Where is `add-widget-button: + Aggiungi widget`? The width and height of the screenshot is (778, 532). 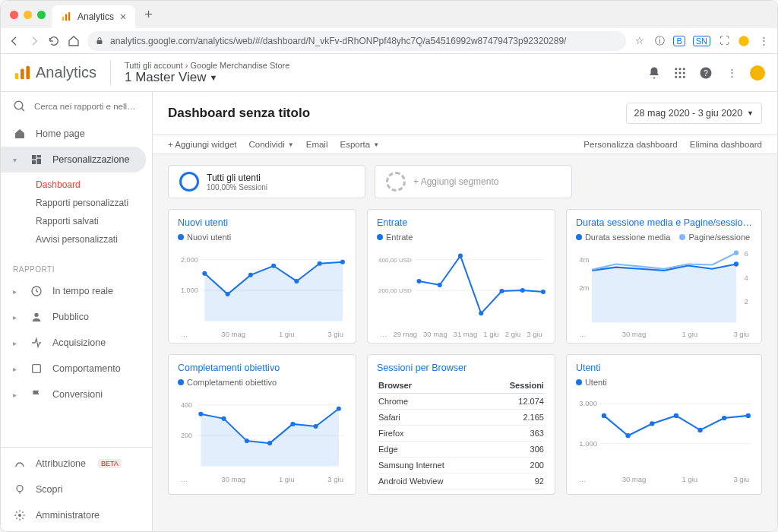 add-widget-button: + Aggiungi widget is located at coordinates (202, 144).